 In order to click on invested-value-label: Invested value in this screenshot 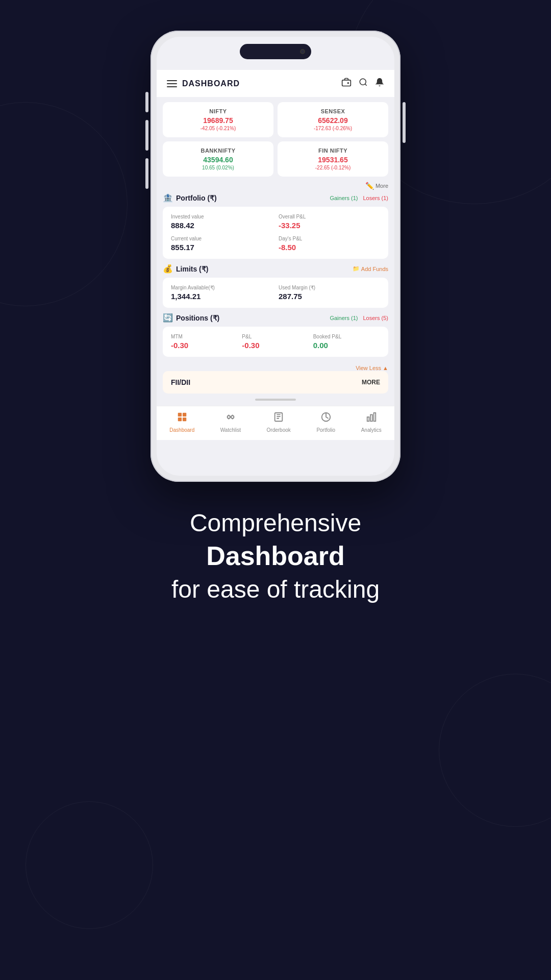, I will do `click(221, 216)`.